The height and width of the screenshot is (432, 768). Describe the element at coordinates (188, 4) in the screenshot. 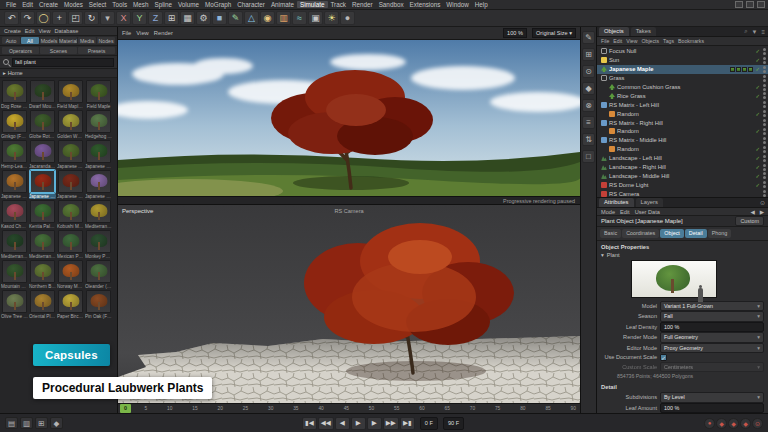

I see `menu-item: Volume` at that location.